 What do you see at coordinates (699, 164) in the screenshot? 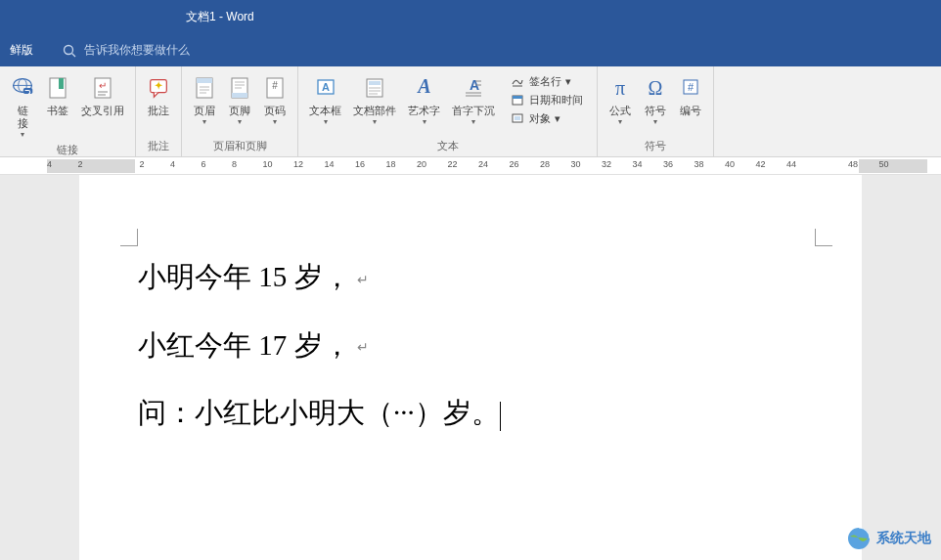
I see `ruler-tick: 38` at bounding box center [699, 164].